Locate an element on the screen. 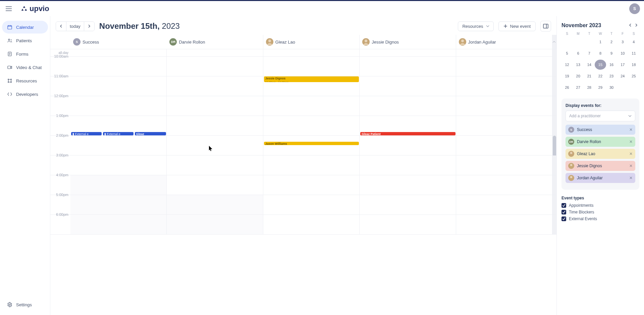  right-panel-toggle is located at coordinates (546, 26).